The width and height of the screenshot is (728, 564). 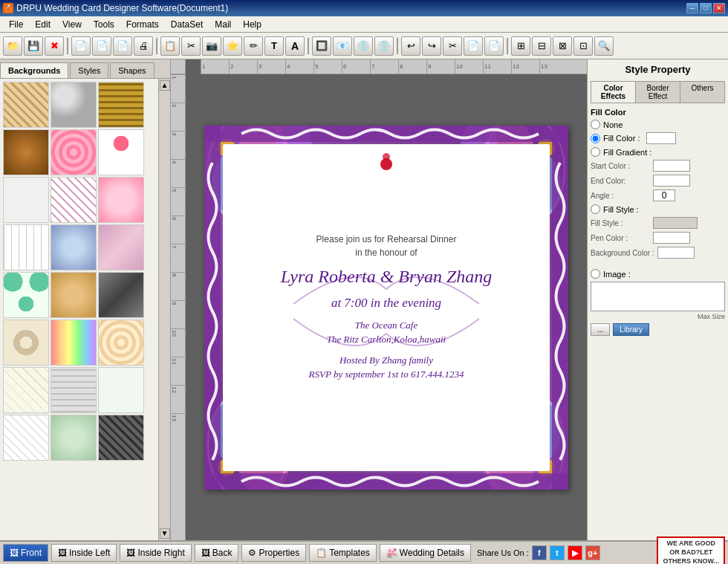 What do you see at coordinates (596, 273) in the screenshot?
I see `image-radio` at bounding box center [596, 273].